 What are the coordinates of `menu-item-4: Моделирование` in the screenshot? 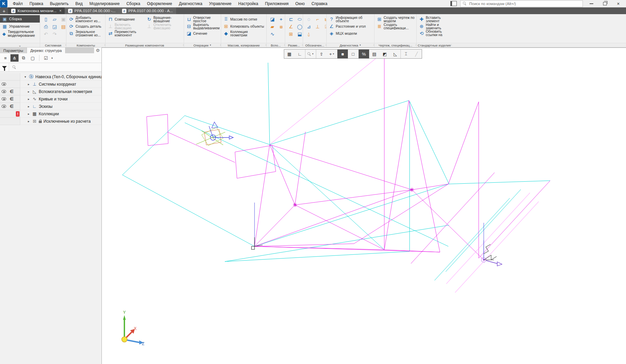 It's located at (105, 4).